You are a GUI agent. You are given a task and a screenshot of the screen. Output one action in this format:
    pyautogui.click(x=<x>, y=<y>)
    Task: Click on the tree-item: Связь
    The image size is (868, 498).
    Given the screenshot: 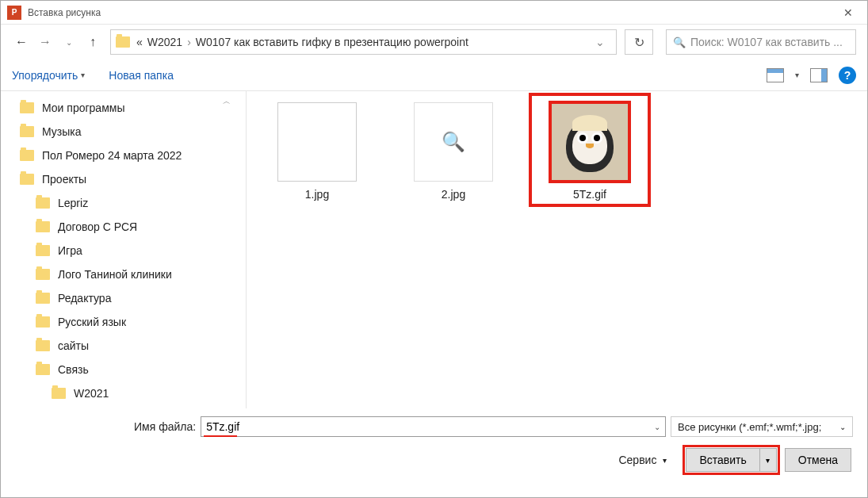 What is the action you would take?
    pyautogui.click(x=124, y=370)
    